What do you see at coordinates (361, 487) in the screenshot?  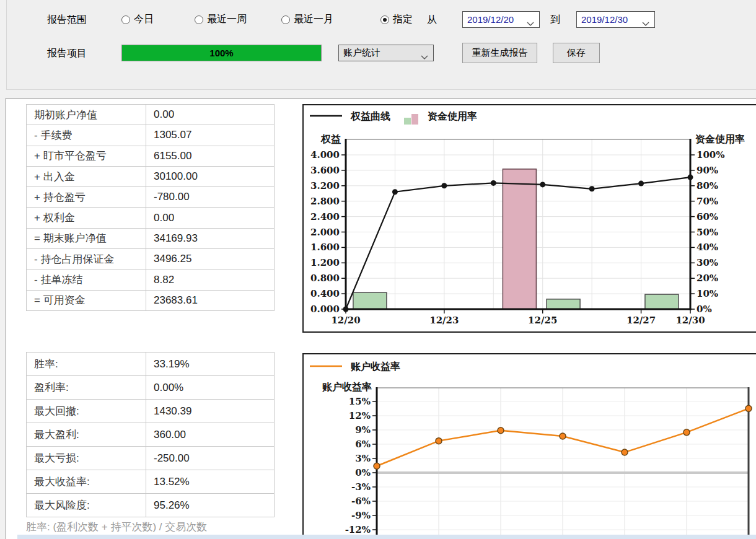 I see `svg-text: -3%` at bounding box center [361, 487].